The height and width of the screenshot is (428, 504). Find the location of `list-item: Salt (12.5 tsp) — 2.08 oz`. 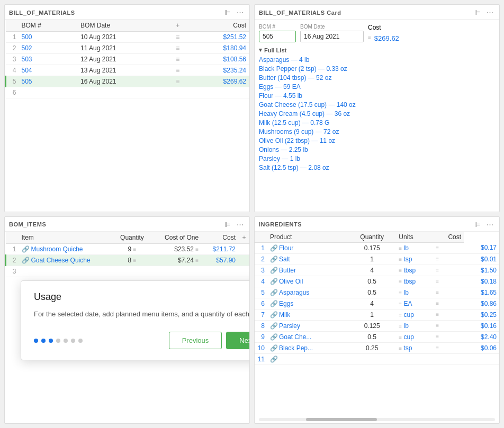

list-item: Salt (12.5 tsp) — 2.08 oz is located at coordinates (377, 168).